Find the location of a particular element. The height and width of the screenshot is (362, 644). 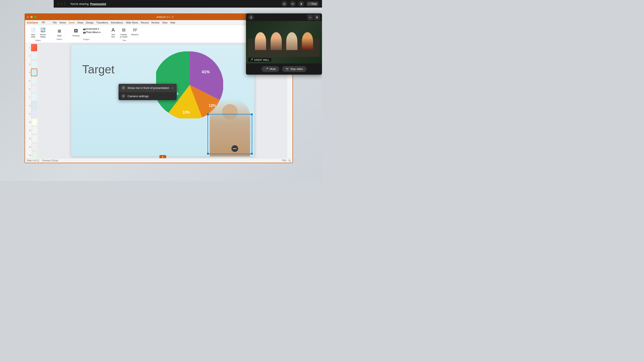

slides-group-label: Slides is located at coordinates (38, 40).